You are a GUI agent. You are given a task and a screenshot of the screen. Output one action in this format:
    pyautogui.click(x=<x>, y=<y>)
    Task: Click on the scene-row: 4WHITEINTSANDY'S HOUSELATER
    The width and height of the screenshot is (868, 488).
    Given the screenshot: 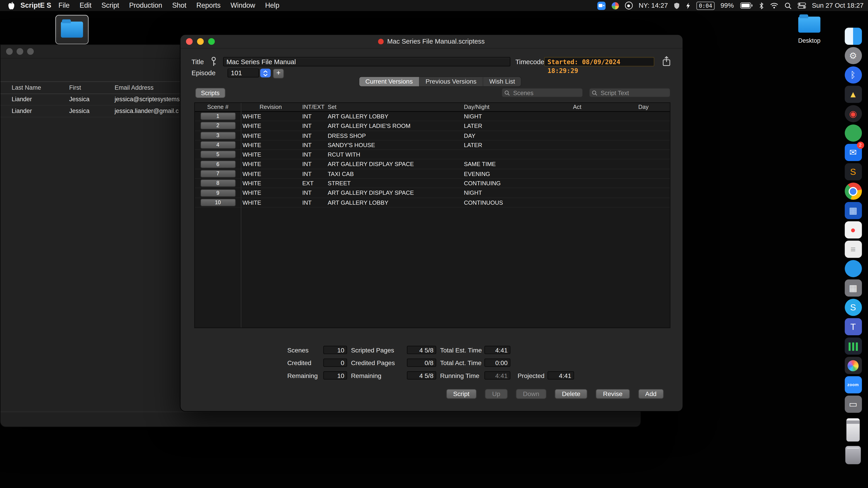 What is the action you would take?
    pyautogui.click(x=432, y=145)
    